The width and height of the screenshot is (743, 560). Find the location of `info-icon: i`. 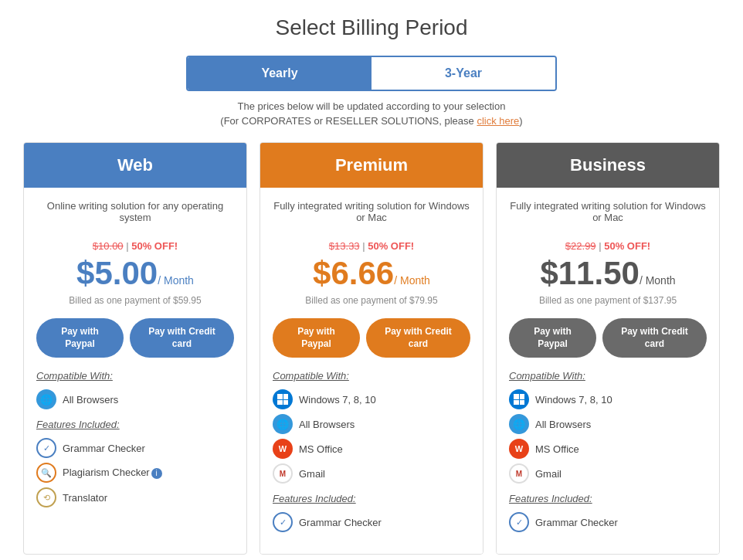

info-icon: i is located at coordinates (157, 473).